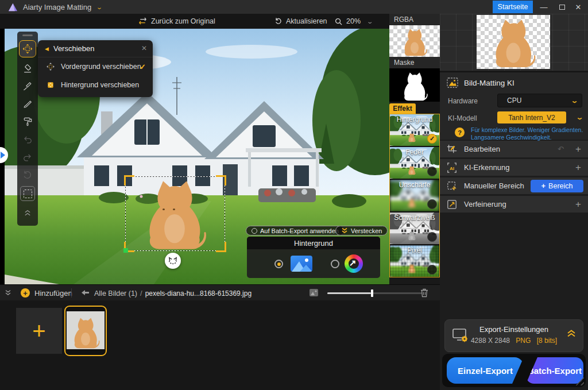 The width and height of the screenshot is (588, 390). Describe the element at coordinates (173, 261) in the screenshot. I see `subject-toggle-button` at that location.